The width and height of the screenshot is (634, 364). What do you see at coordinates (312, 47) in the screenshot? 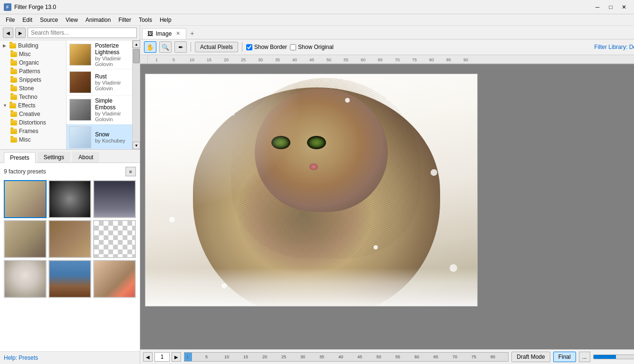
I see `show-original-label: Show Original` at bounding box center [312, 47].